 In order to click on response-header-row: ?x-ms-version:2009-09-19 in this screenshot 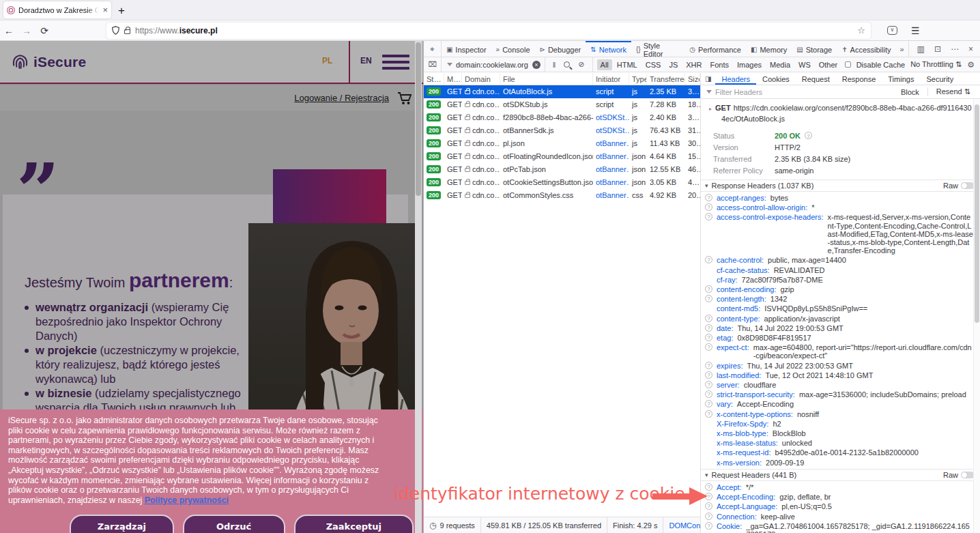, I will do `click(841, 463)`.